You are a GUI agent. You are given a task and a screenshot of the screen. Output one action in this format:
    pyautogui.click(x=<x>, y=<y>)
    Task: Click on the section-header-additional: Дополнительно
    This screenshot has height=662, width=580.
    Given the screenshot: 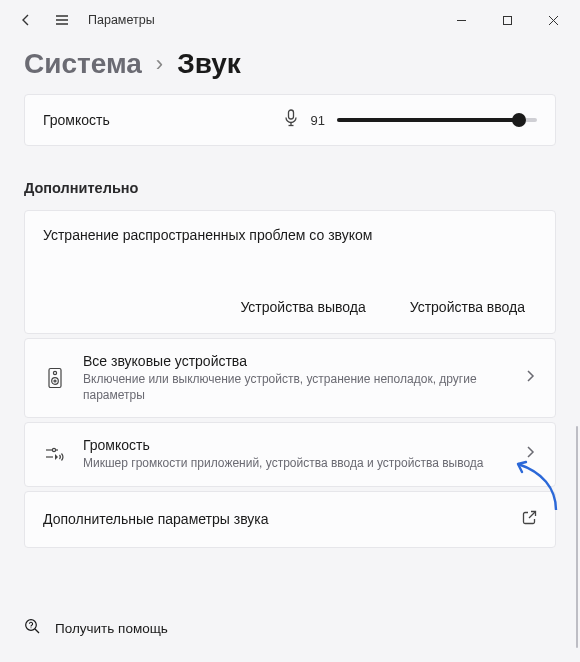 What is the action you would take?
    pyautogui.click(x=290, y=188)
    